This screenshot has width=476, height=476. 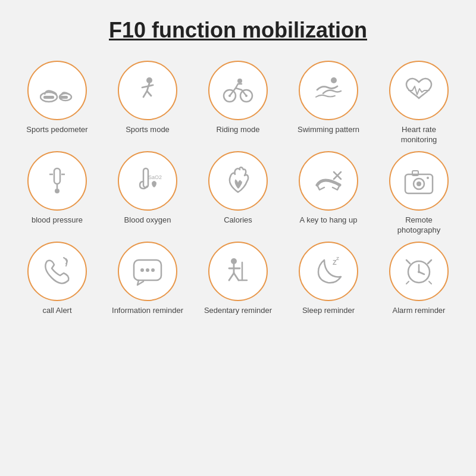 What do you see at coordinates (328, 271) in the screenshot?
I see `sleep-icon-circle: Z Z` at bounding box center [328, 271].